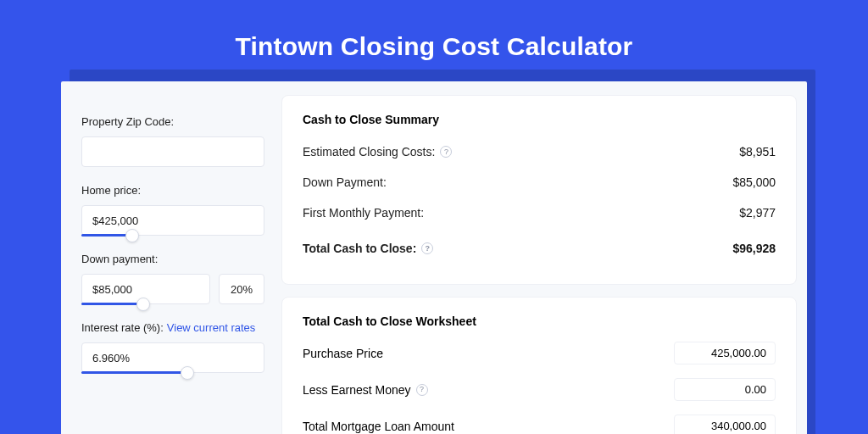  I want to click on worksheet-row: Less Earnest Money ? 0.00, so click(539, 390).